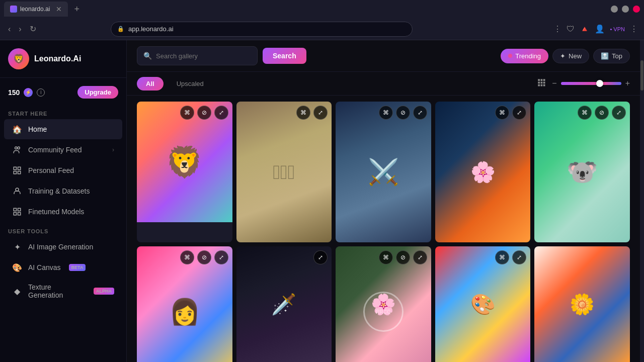  Describe the element at coordinates (600, 29) in the screenshot. I see `profile-icon: 👤` at that location.